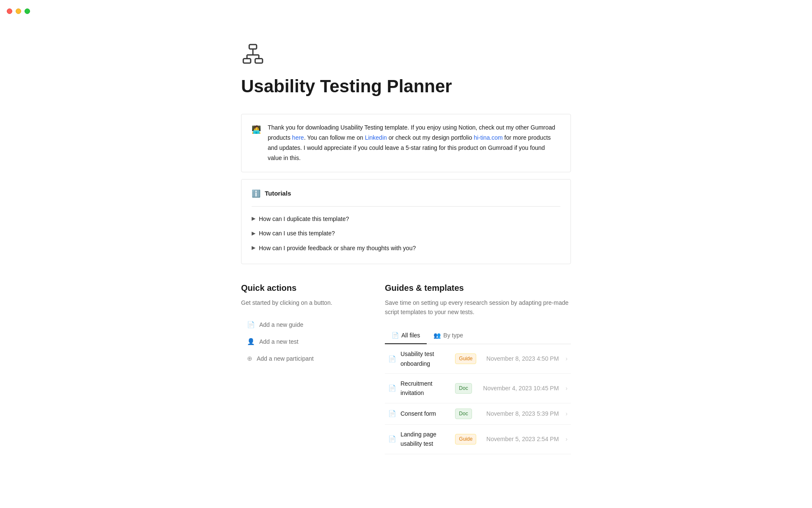  Describe the element at coordinates (256, 130) in the screenshot. I see `callout-person-icon: 🧑‍💻` at that location.